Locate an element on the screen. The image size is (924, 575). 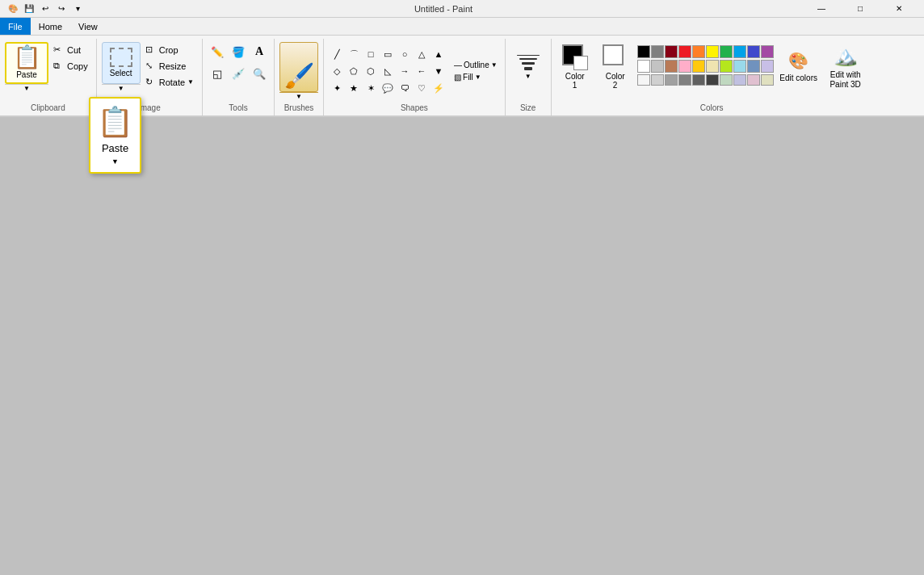
shape-ellipse: ○ is located at coordinates (405, 54).